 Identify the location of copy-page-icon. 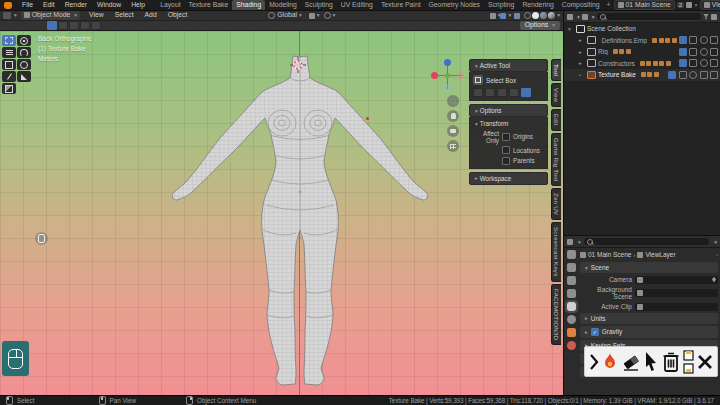
(688, 368).